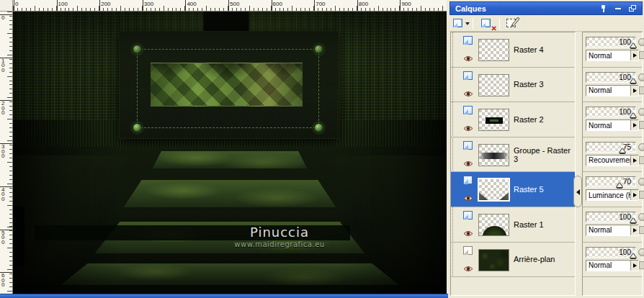 This screenshot has width=644, height=298. What do you see at coordinates (529, 50) in the screenshot?
I see `layer-name: Raster 4` at bounding box center [529, 50].